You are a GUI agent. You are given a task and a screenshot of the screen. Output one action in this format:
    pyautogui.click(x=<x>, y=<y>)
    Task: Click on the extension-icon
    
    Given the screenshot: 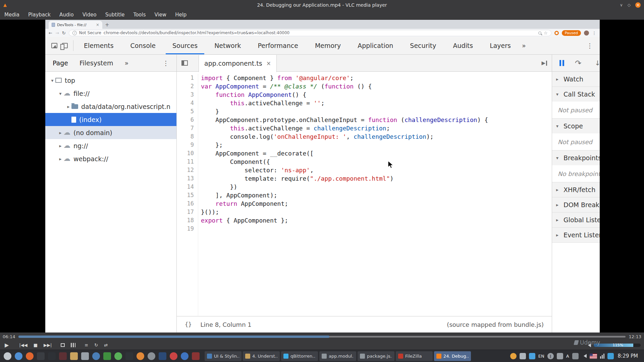 What is the action you would take?
    pyautogui.click(x=557, y=33)
    